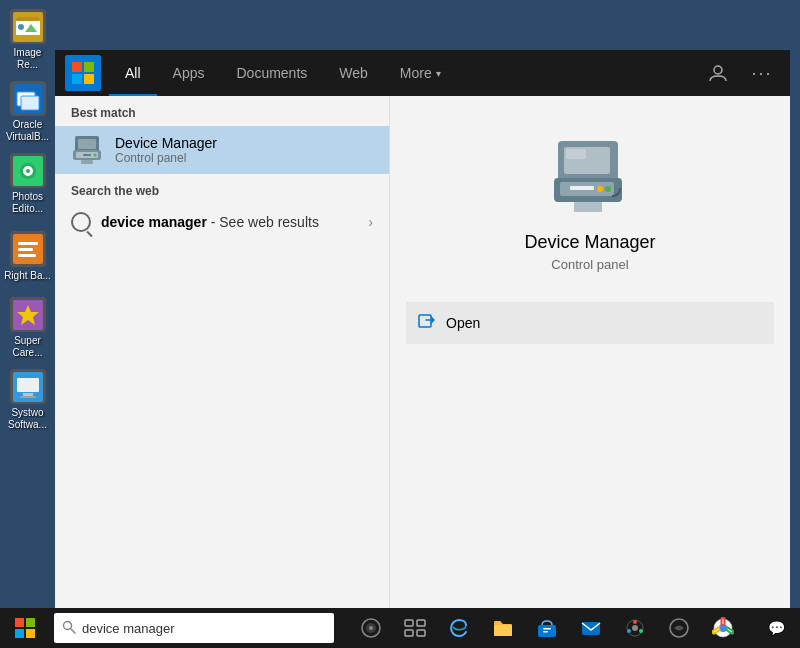 This screenshot has height=648, width=800. What do you see at coordinates (404, 73) in the screenshot?
I see `nav-tabs: All Apps Documents Web More ▾` at bounding box center [404, 73].